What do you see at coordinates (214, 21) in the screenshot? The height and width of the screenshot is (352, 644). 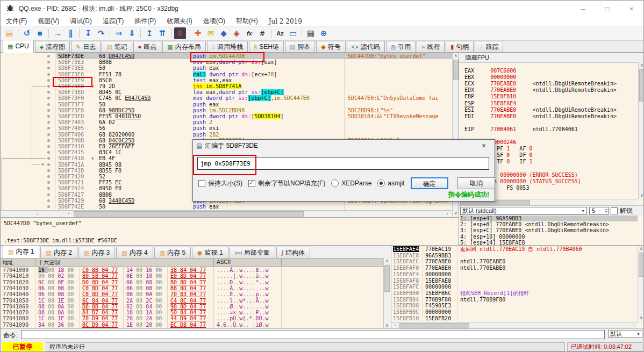 I see `menu-item: 选项(O)` at bounding box center [214, 21].